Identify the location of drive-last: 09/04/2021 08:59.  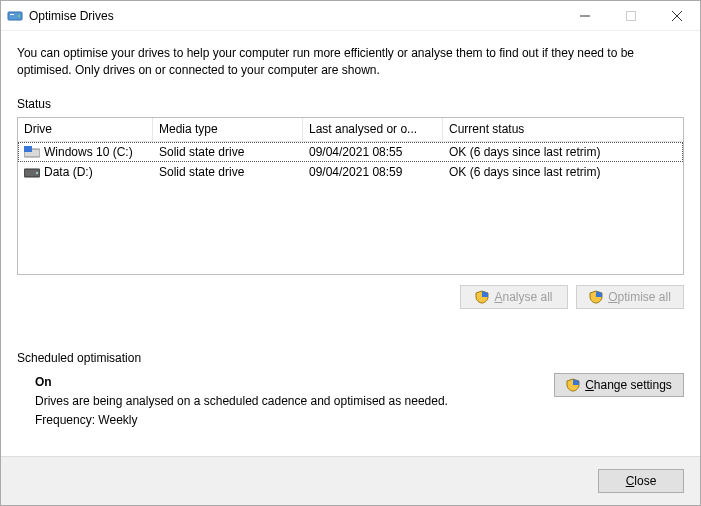
(373, 172).